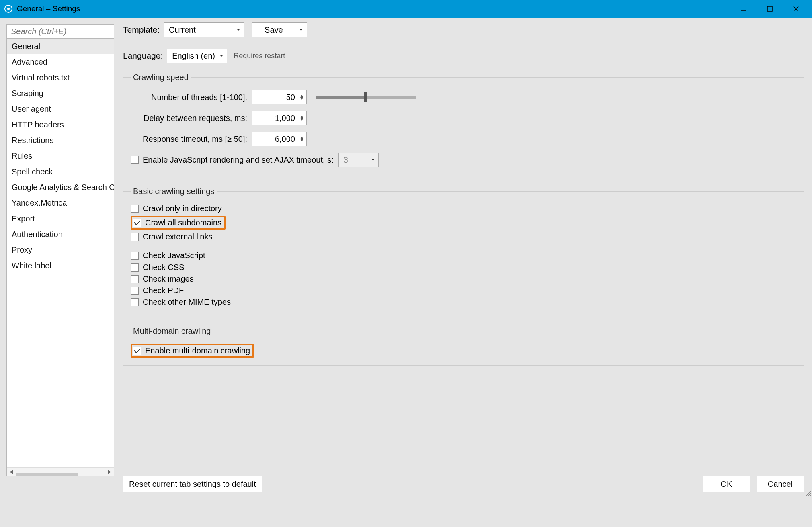  Describe the element at coordinates (189, 118) in the screenshot. I see `delay-label: Delay between requests, ms:` at that location.